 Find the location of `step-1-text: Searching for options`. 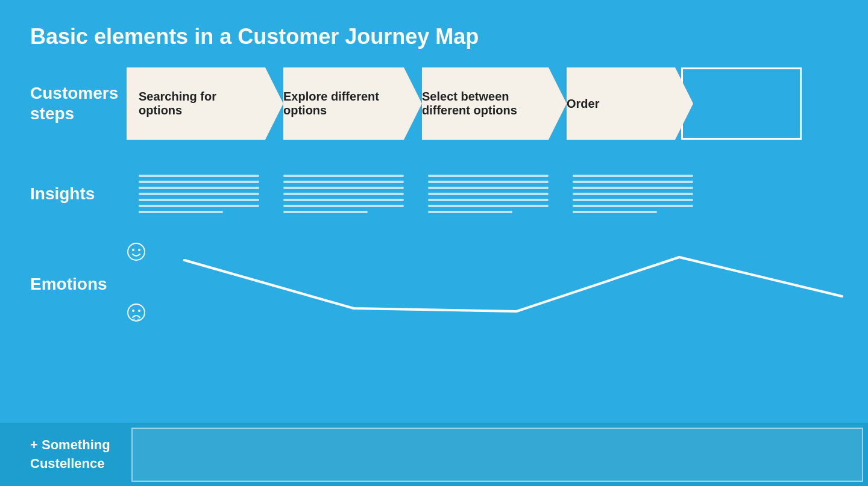

step-1-text: Searching for options is located at coordinates (193, 104).